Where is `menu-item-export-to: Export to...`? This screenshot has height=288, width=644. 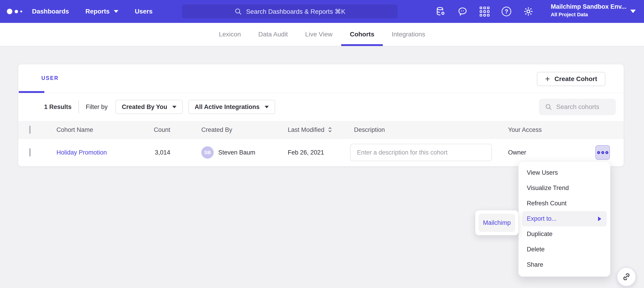
menu-item-export-to: Export to... is located at coordinates (564, 219).